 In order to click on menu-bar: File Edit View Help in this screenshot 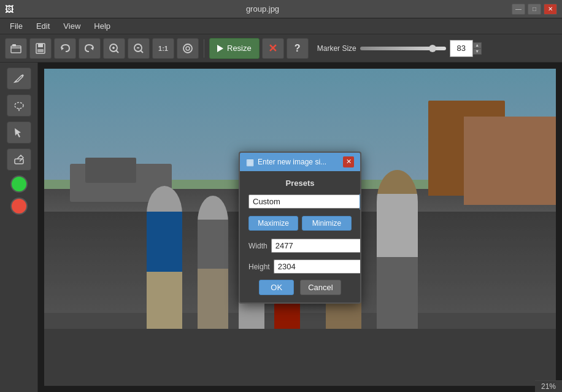, I will do `click(281, 26)`.